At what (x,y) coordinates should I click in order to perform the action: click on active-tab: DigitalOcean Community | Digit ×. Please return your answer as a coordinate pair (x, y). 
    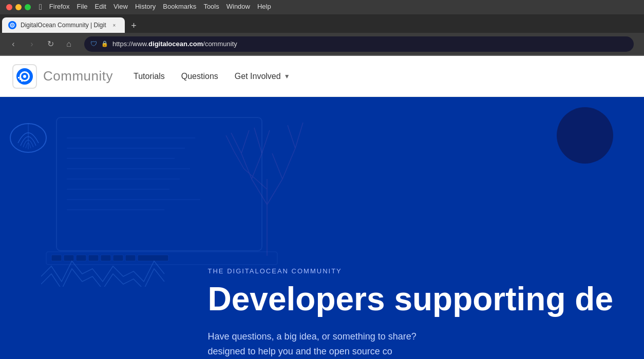
    Looking at the image, I should click on (64, 25).